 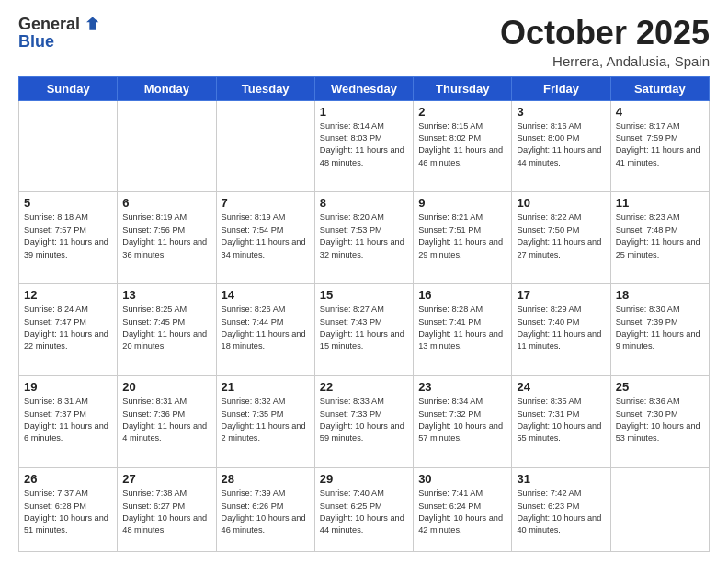 What do you see at coordinates (364, 238) in the screenshot?
I see `table-row: 8Sunrise: 8:20 AMSunset: 7:53 PMDaylight…` at bounding box center [364, 238].